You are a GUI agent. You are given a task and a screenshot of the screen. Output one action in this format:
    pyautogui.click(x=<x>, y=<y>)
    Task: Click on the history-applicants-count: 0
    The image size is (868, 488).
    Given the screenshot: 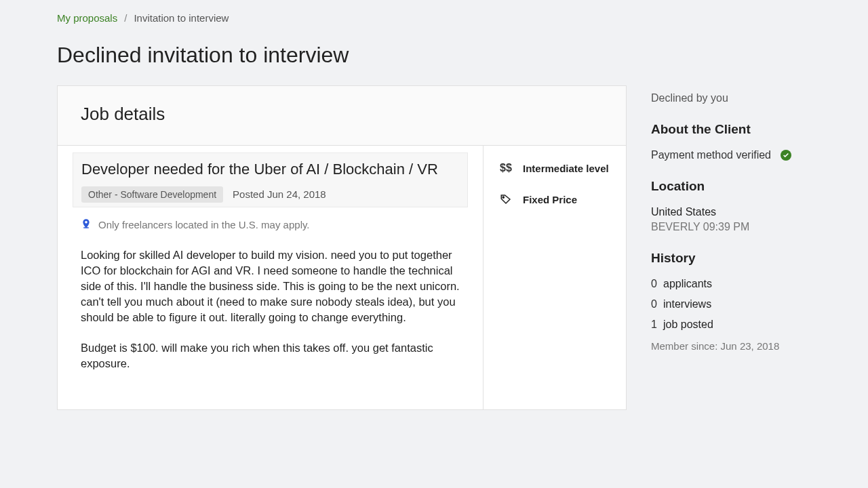 What is the action you would take?
    pyautogui.click(x=654, y=284)
    